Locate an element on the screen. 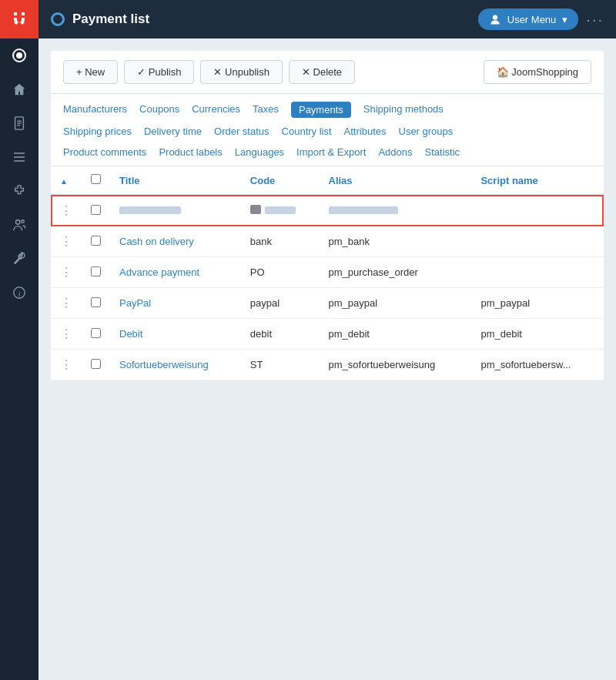  svg-text: i is located at coordinates (19, 294).